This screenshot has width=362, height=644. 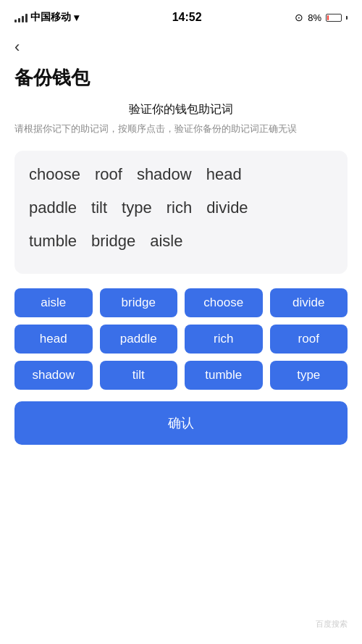 I want to click on word-chip: paddle, so click(x=139, y=339).